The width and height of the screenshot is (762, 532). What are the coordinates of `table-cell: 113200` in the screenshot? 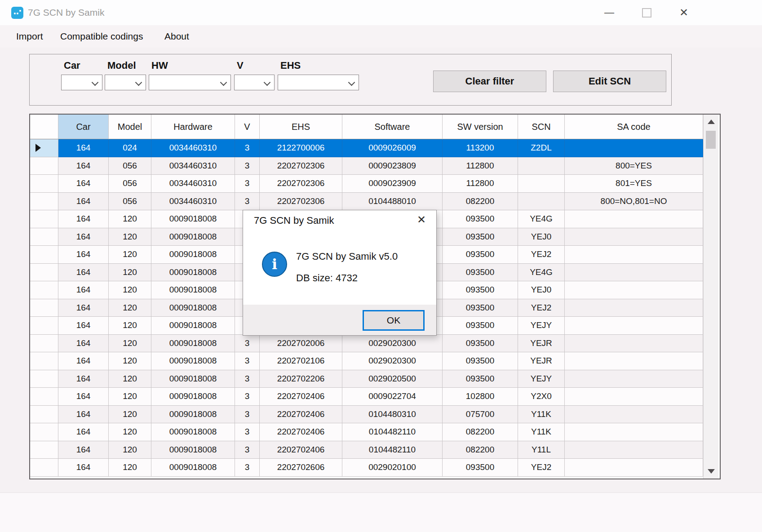 It's located at (480, 148).